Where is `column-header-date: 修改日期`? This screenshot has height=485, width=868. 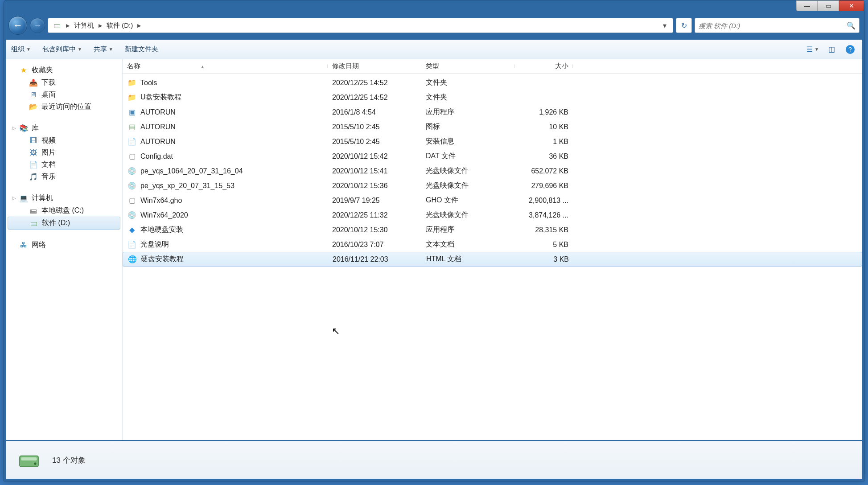
column-header-date: 修改日期 is located at coordinates (374, 66).